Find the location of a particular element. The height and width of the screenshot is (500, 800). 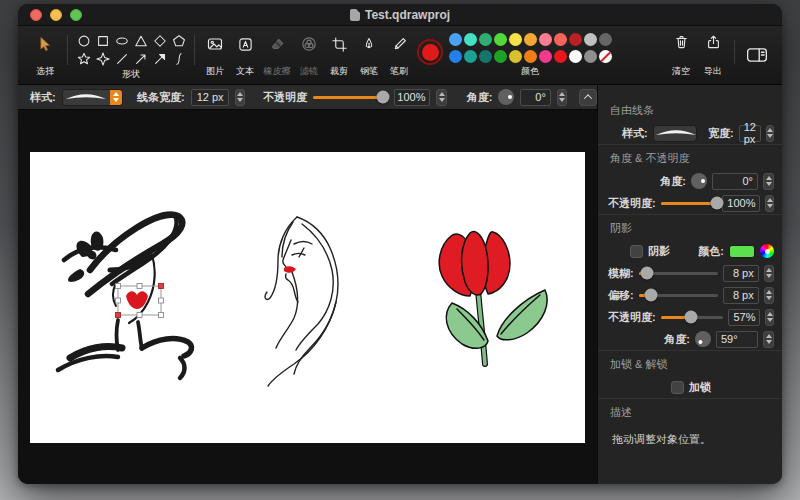

artwork-line-art-woman is located at coordinates (302, 302).